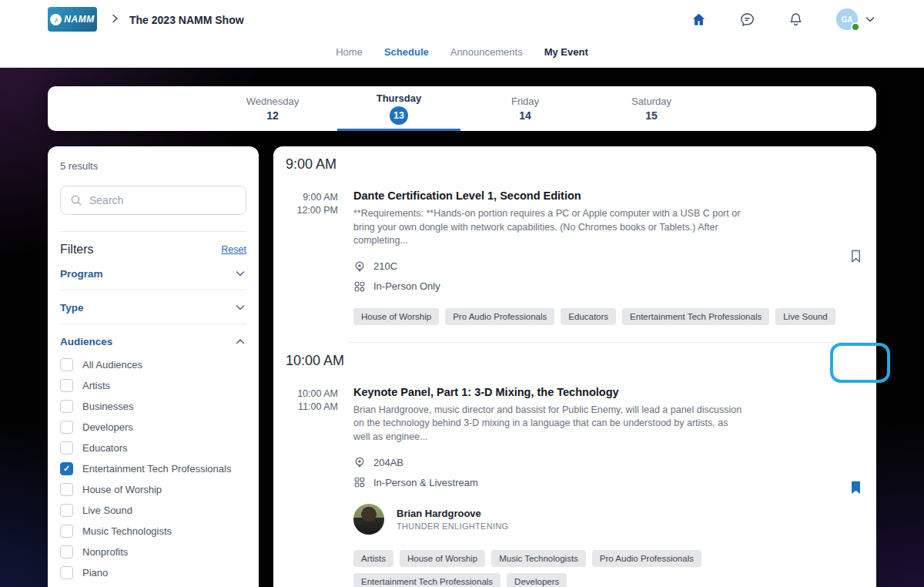 This screenshot has height=587, width=924. What do you see at coordinates (312, 487) in the screenshot?
I see `event-time-range: 10:00 AM 11:00 AM` at bounding box center [312, 487].